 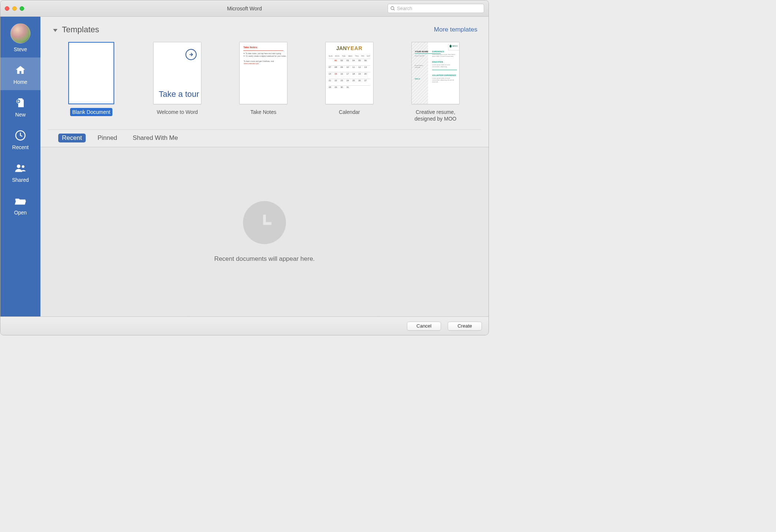 What do you see at coordinates (20, 33) in the screenshot?
I see `avatar` at bounding box center [20, 33].